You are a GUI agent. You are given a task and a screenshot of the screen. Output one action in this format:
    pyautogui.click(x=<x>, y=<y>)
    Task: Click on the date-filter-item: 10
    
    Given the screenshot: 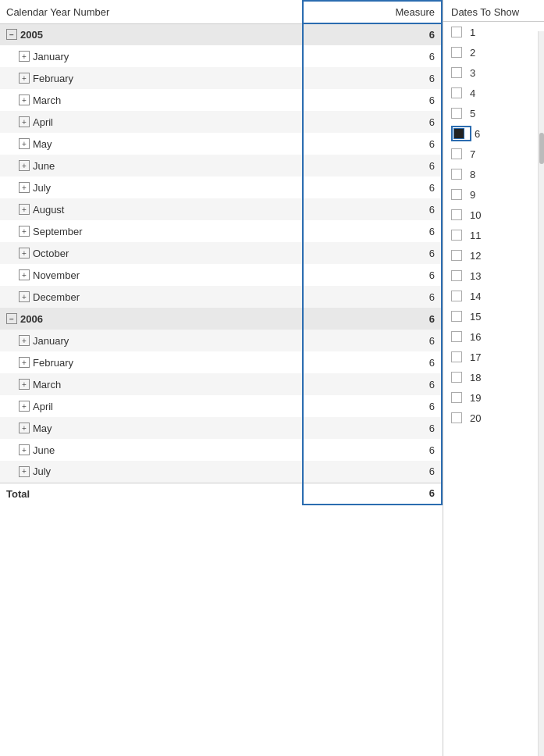 What is the action you would take?
    pyautogui.click(x=493, y=215)
    